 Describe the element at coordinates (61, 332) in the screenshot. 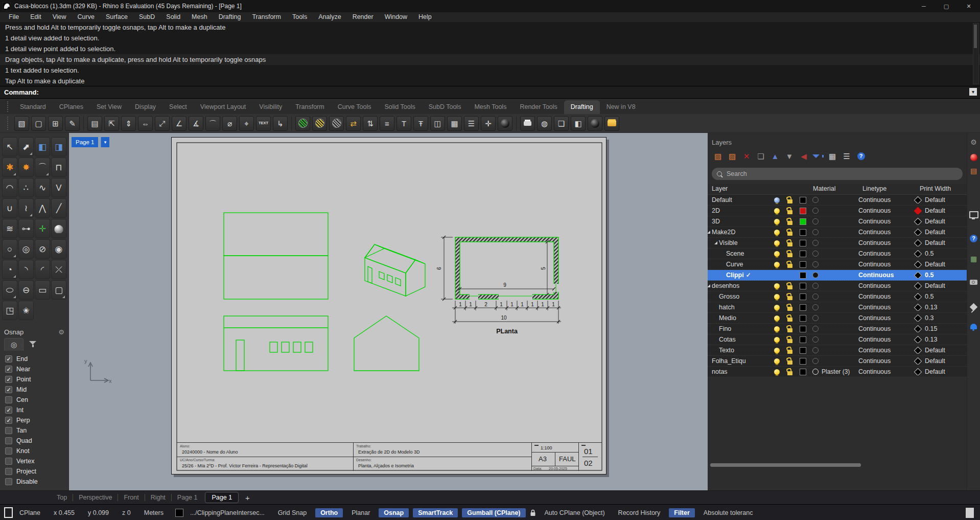

I see `osnap-gear-icon: ⚙` at that location.